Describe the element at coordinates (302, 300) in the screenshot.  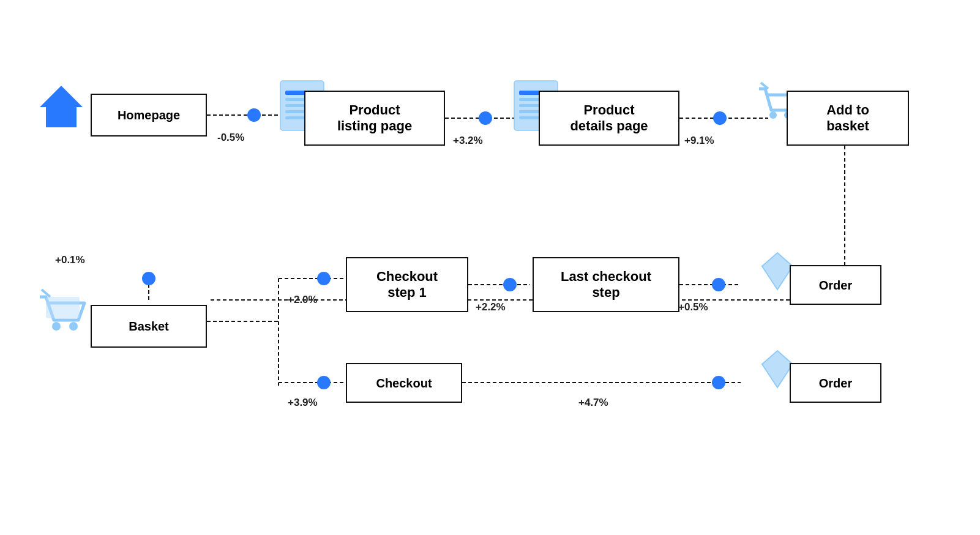
I see `pct-basket-cs1: +2.0%` at that location.